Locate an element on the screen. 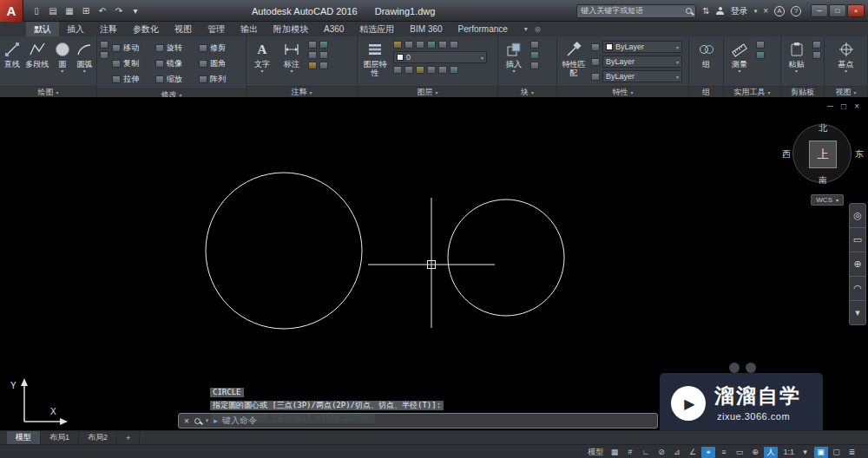  model-space-button: 模型 is located at coordinates (595, 453).